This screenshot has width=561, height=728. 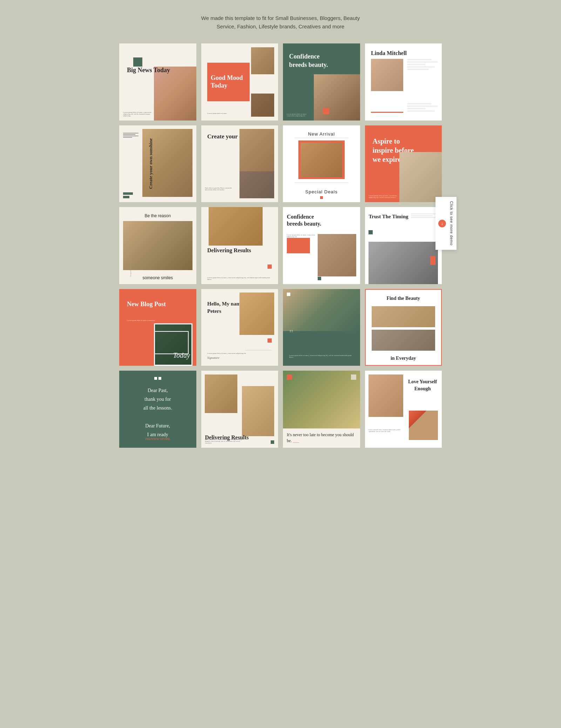 What do you see at coordinates (280, 27) in the screenshot?
I see `header-subtitle2: Service, Fashion, Lifestyle brands, Crea…` at bounding box center [280, 27].